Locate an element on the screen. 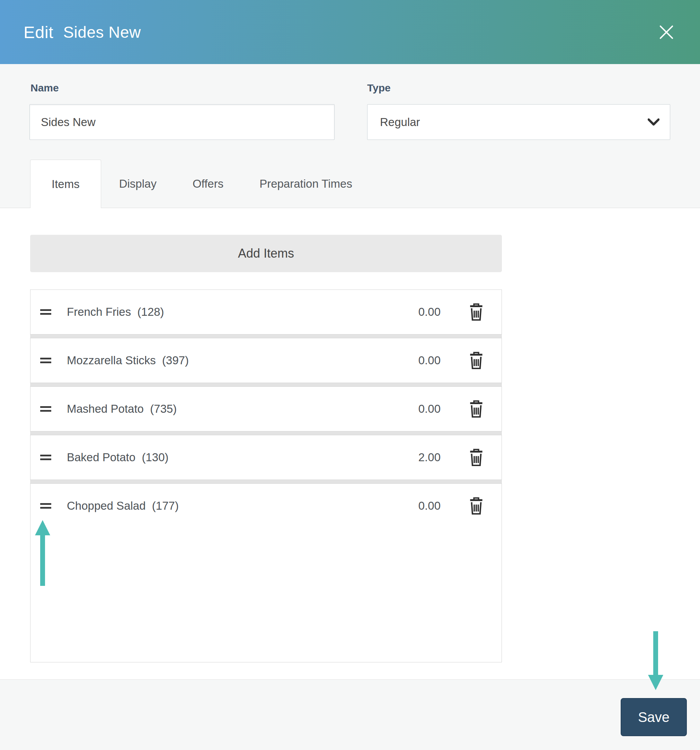 The height and width of the screenshot is (750, 700). modal-header: Edit Sides New is located at coordinates (350, 32).